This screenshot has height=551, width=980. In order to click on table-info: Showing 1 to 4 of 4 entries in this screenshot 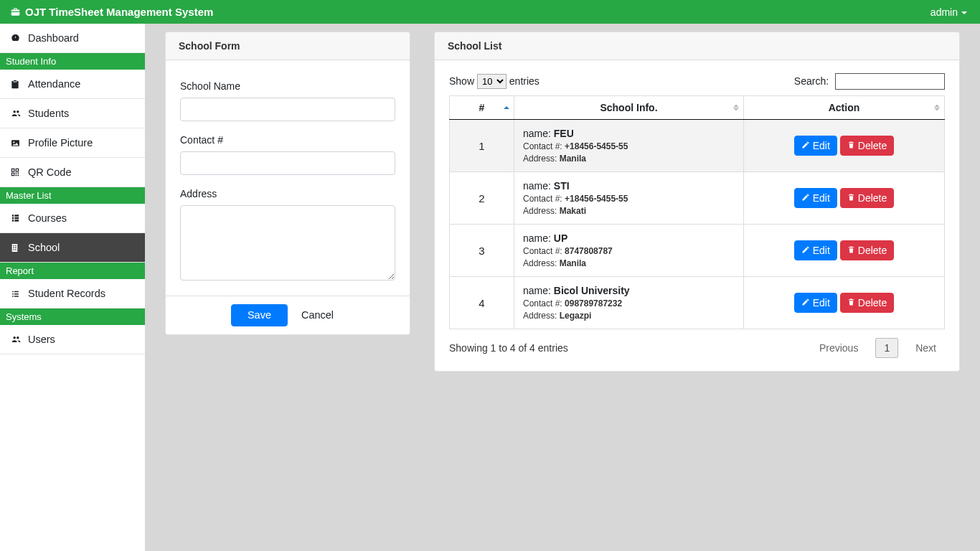, I will do `click(509, 348)`.